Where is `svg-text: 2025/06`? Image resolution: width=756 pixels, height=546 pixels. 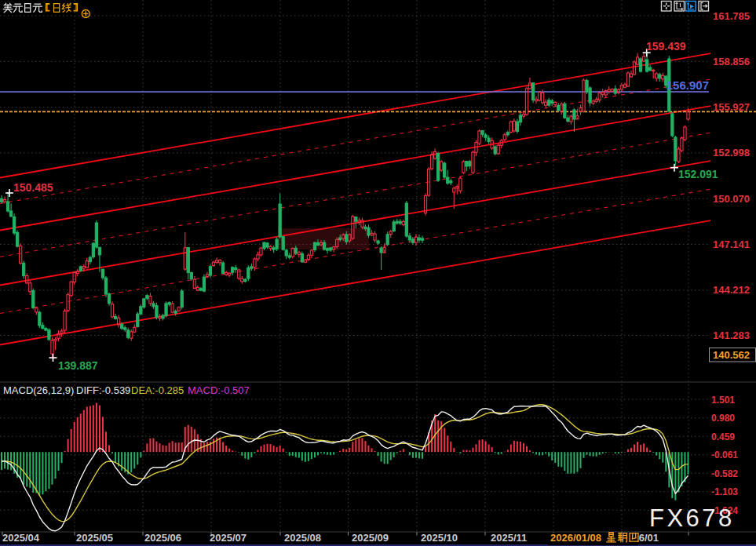 svg-text: 2025/06 is located at coordinates (163, 538).